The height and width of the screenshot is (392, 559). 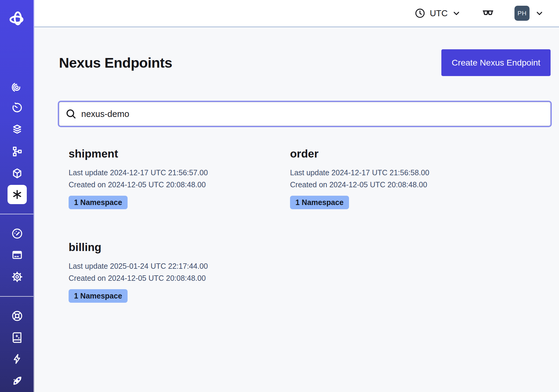 What do you see at coordinates (17, 277) in the screenshot?
I see `gear-icon` at bounding box center [17, 277].